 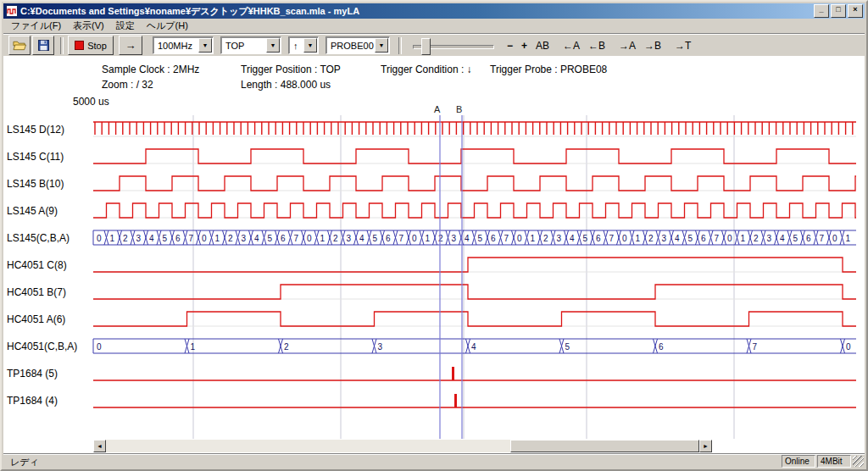 What do you see at coordinates (36, 319) in the screenshot?
I see `channel-label: HC4051 A(6)` at bounding box center [36, 319].